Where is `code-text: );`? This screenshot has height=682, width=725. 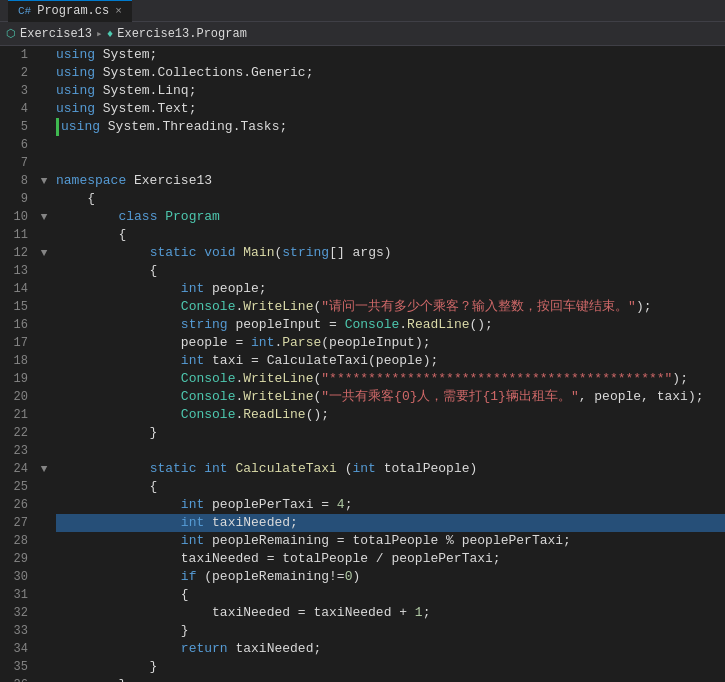
code-text: ); is located at coordinates (680, 379).